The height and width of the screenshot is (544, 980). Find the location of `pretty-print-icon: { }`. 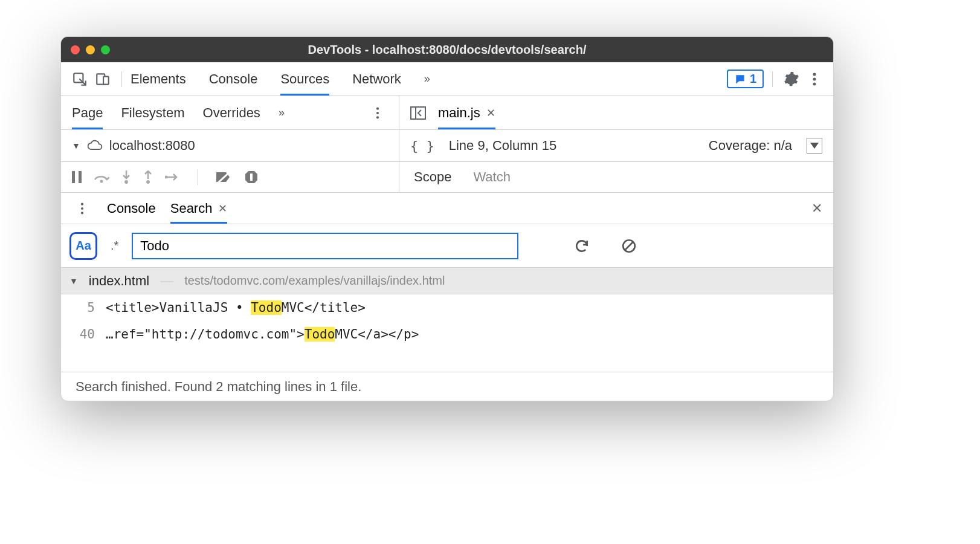

pretty-print-icon: { } is located at coordinates (422, 146).